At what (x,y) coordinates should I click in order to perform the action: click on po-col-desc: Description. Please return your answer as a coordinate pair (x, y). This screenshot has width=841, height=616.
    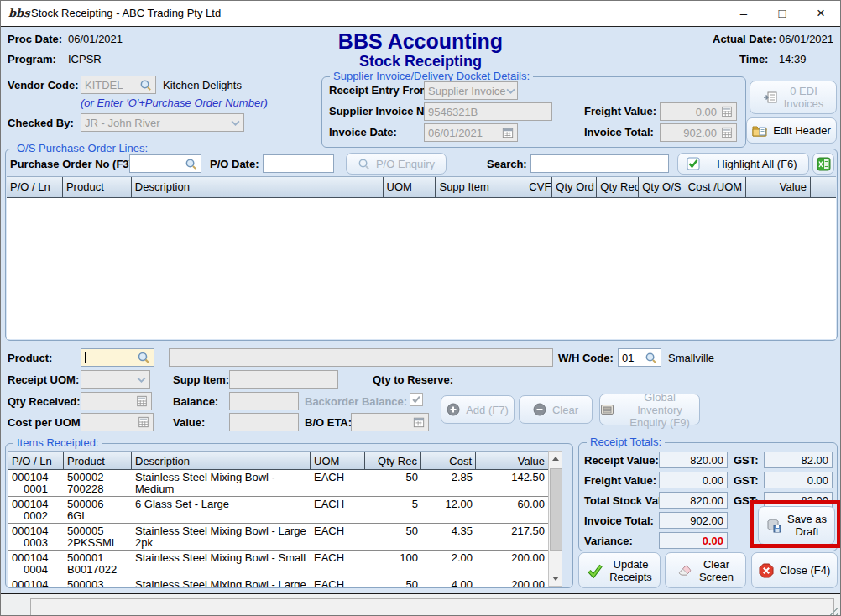
    Looking at the image, I should click on (258, 187).